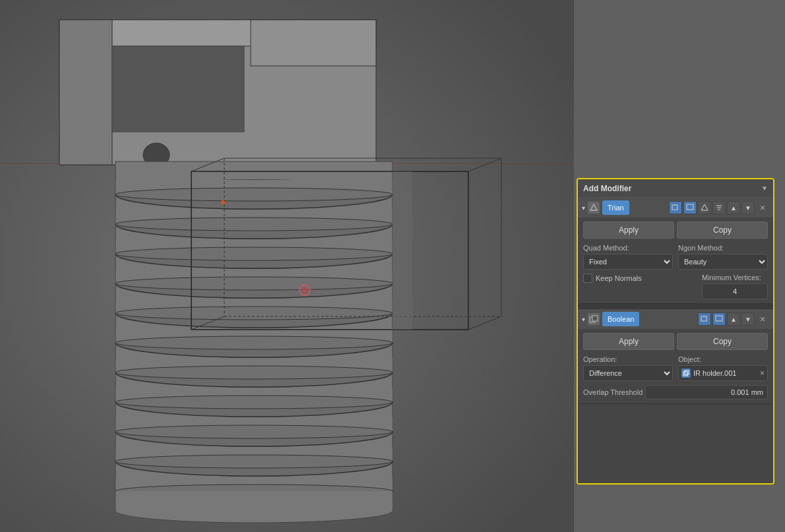 Image resolution: width=785 pixels, height=532 pixels. Describe the element at coordinates (734, 319) in the screenshot. I see `boolean-modifier-controls: ▲ ▼ ×` at that location.